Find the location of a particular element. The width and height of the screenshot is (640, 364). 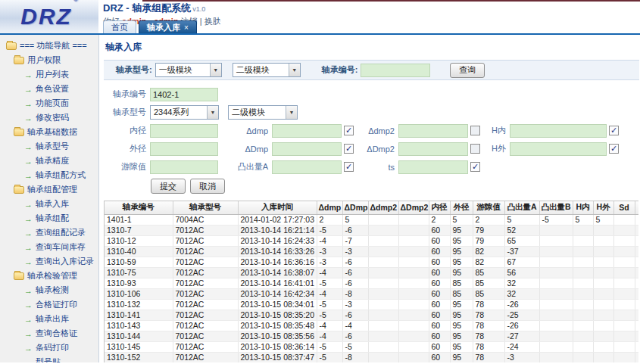

column-header: 凸出量A is located at coordinates (522, 207).